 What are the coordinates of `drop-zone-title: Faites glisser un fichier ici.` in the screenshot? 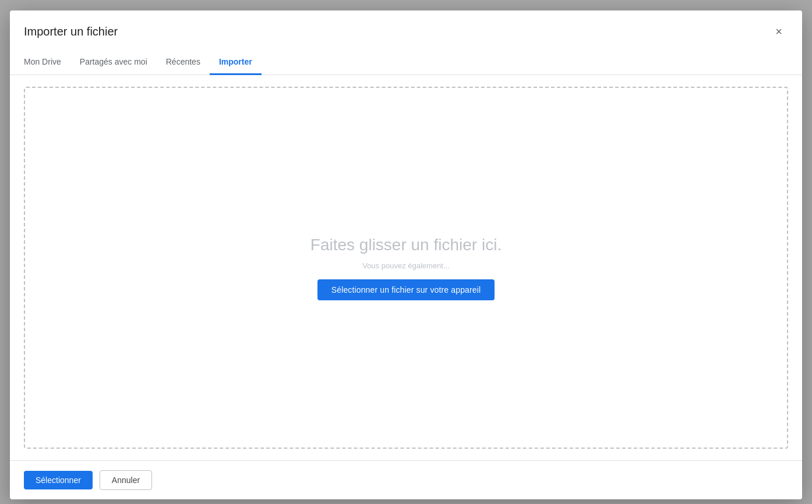 It's located at (406, 245).